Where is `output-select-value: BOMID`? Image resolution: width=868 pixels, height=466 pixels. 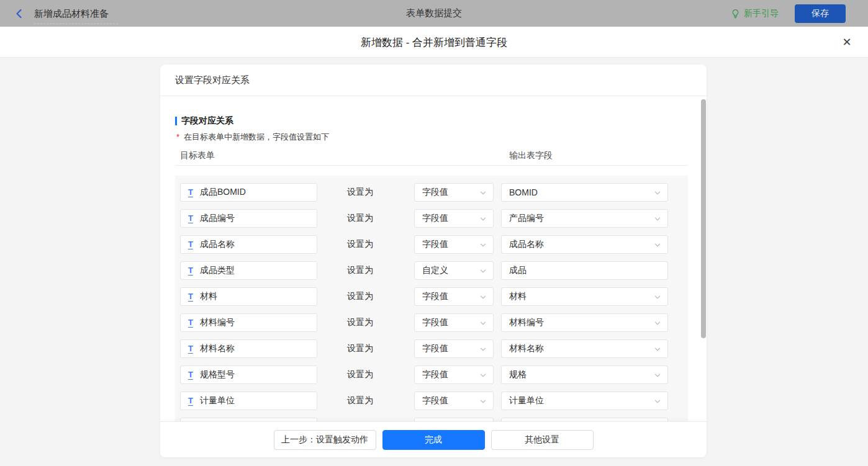 output-select-value: BOMID is located at coordinates (523, 192).